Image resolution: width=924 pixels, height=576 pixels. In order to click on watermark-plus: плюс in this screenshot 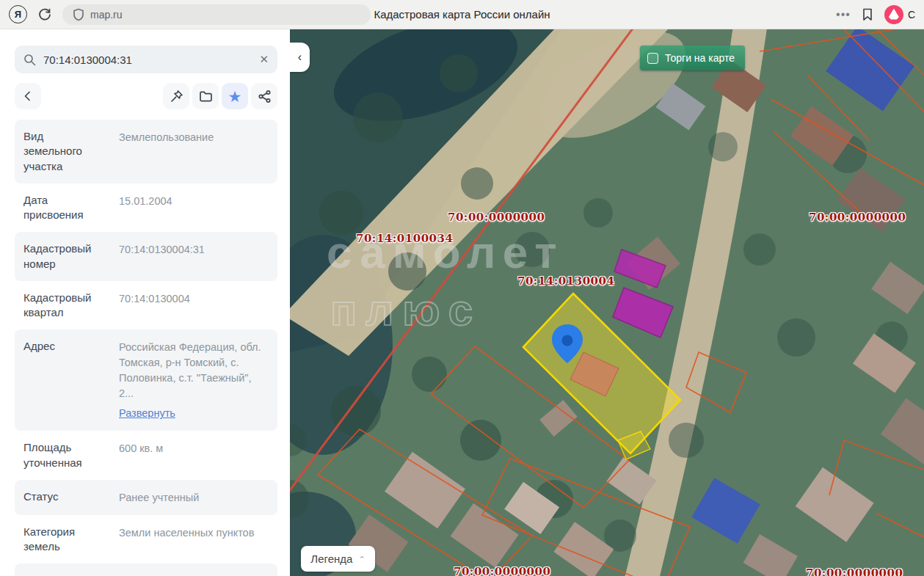, I will do `click(406, 310)`.